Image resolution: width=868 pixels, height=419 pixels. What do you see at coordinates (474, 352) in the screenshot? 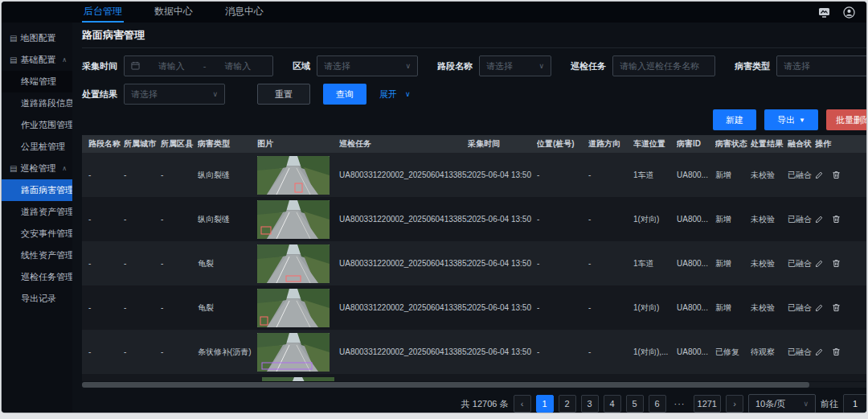
I see `table-row: - - - 条状修补(沥青) UA800331220002_20` at bounding box center [474, 352].